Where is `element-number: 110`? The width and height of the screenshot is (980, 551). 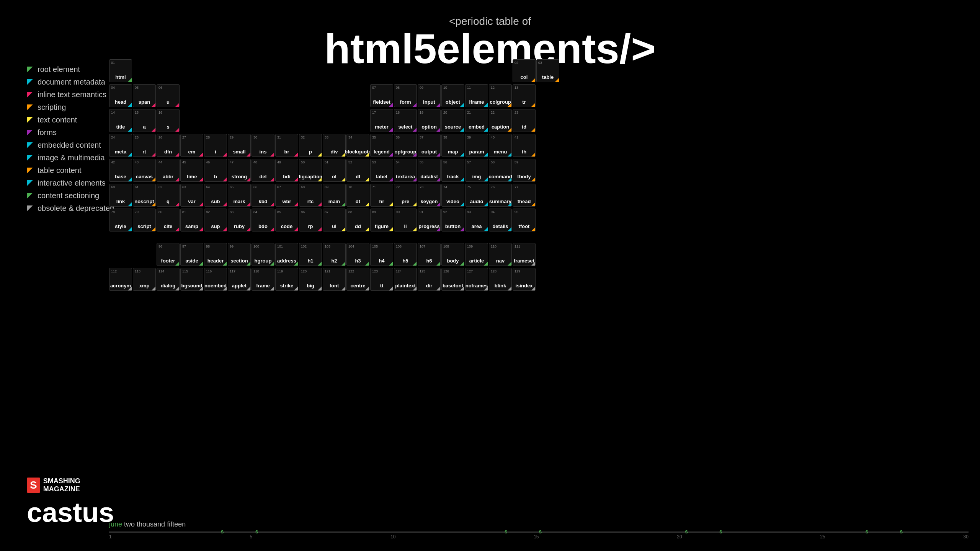 element-number: 110 is located at coordinates (494, 246).